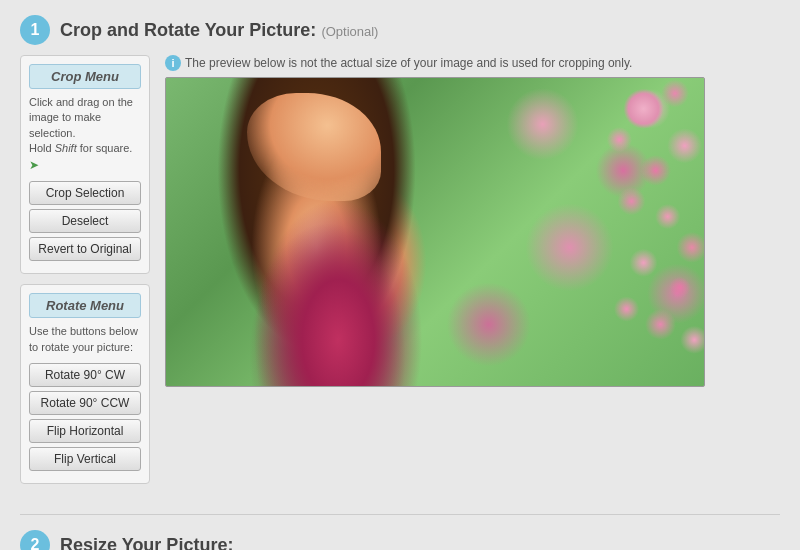 The image size is (800, 550). Describe the element at coordinates (85, 134) in the screenshot. I see `crop-description: Click and drag on the image to make sele…` at that location.